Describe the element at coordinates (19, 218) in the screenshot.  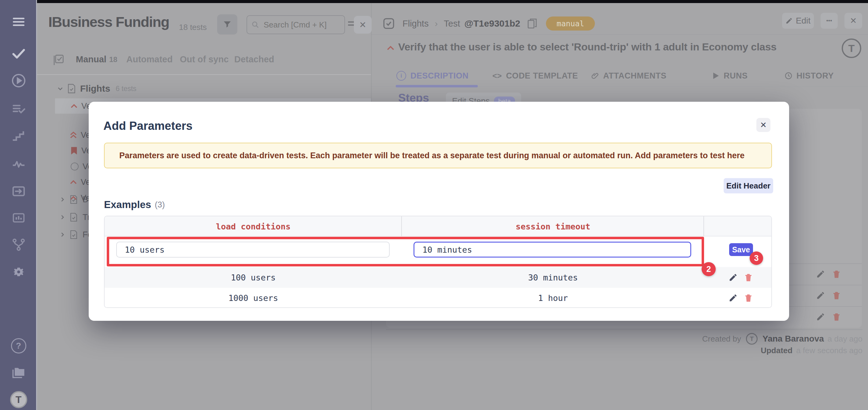
I see `report-chart-icon` at that location.